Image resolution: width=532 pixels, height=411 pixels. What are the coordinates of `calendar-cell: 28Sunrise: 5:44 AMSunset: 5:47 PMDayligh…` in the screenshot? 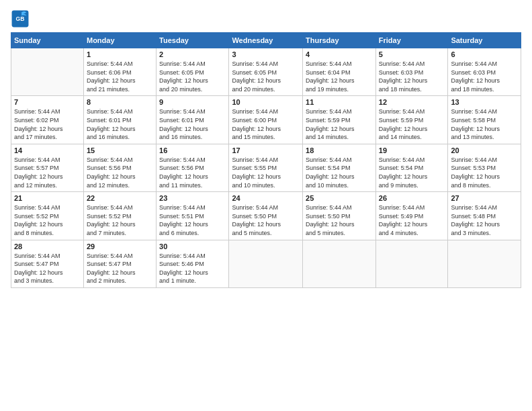 It's located at (48, 263).